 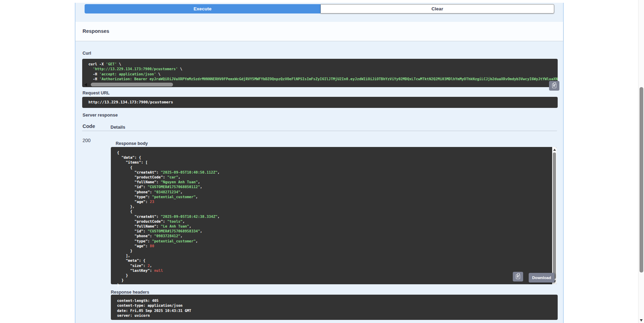 What do you see at coordinates (555, 216) in the screenshot?
I see `response-body-scrollbar-thumb` at bounding box center [555, 216].